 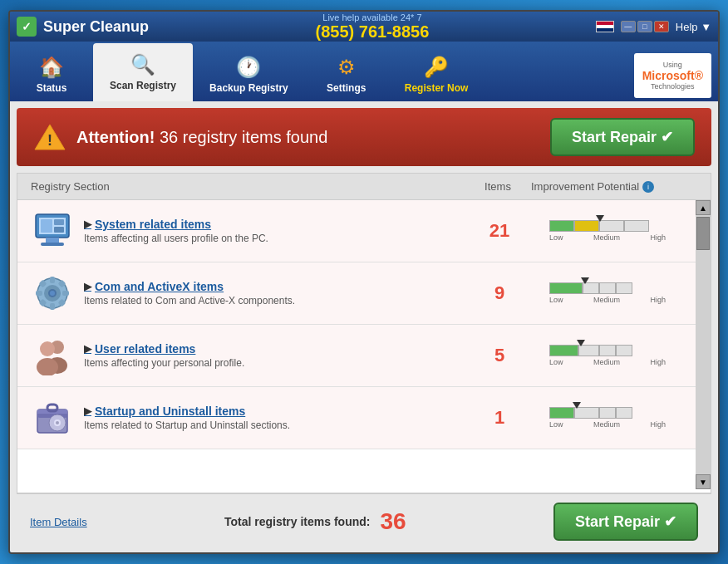 What do you see at coordinates (703, 208) in the screenshot?
I see `scroll-up-button: ▲` at bounding box center [703, 208].